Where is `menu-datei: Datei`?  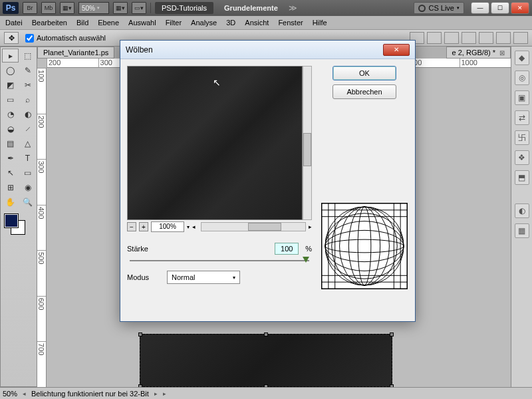 menu-datei: Datei is located at coordinates (14, 23).